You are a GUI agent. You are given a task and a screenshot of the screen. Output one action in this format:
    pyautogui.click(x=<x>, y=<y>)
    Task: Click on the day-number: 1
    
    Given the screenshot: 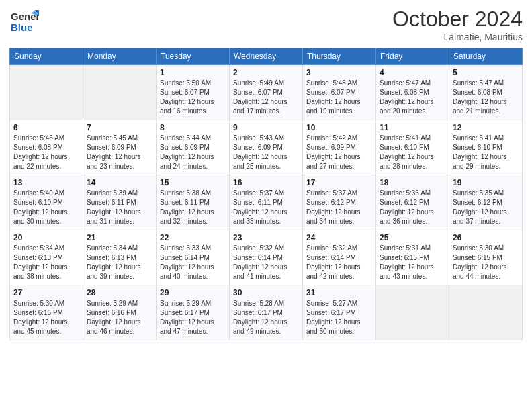 What is the action you would take?
    pyautogui.click(x=193, y=73)
    